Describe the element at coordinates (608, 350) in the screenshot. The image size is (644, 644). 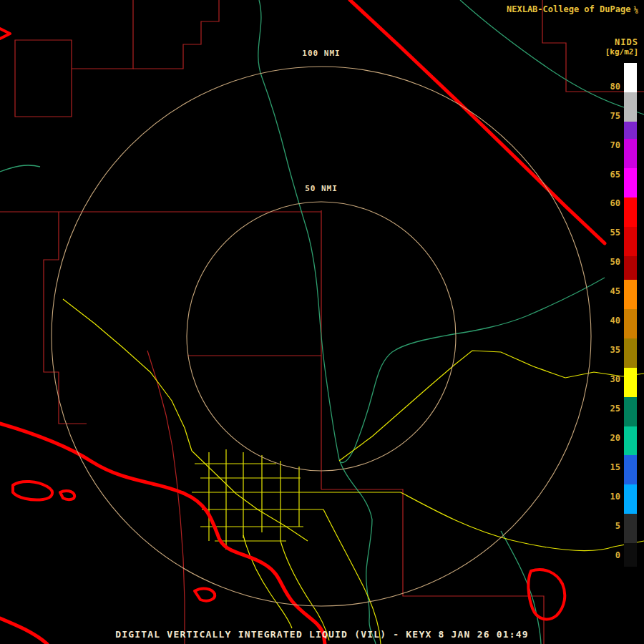
I see `colorbar-label: 35` at that location.